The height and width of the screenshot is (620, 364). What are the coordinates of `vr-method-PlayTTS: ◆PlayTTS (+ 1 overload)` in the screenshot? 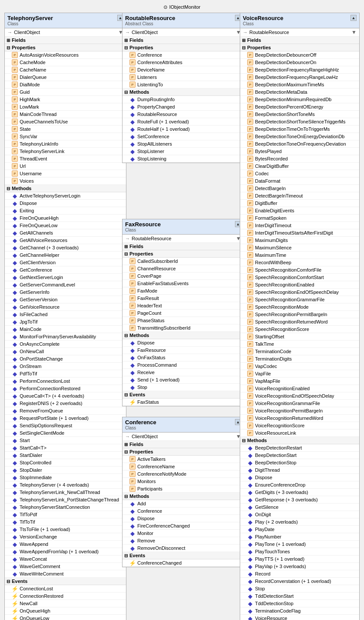 It's located at (300, 559).